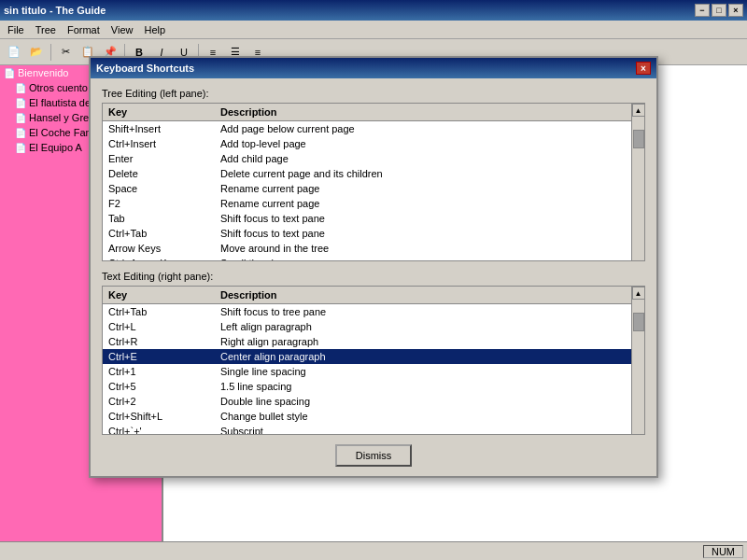 The height and width of the screenshot is (560, 747). What do you see at coordinates (159, 371) in the screenshot?
I see `text-row-key: Ctrl+1` at bounding box center [159, 371].